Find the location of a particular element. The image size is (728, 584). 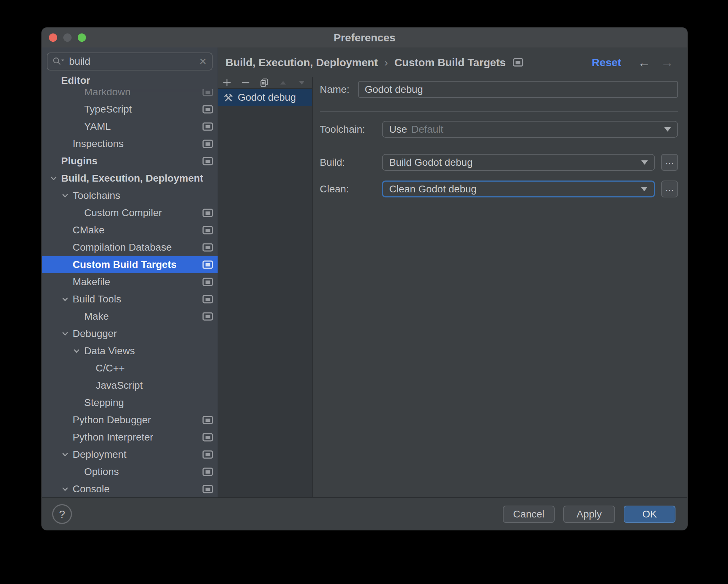

remove-target-button is located at coordinates (246, 83).